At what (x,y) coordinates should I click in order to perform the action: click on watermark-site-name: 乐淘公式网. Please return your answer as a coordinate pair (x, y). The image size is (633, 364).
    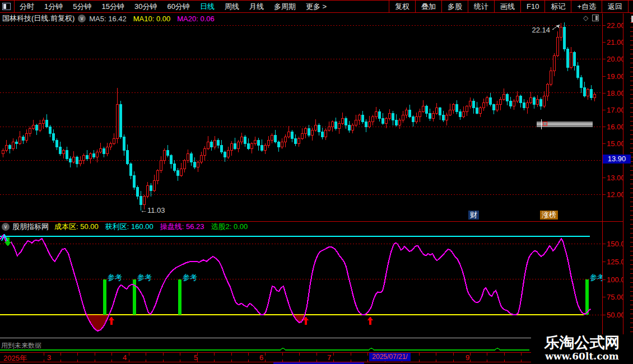
    Looking at the image, I should click on (582, 343).